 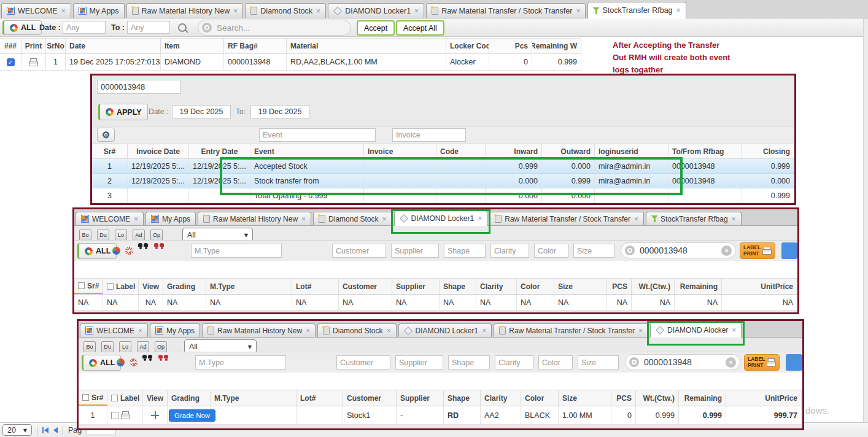 I want to click on table-row: 2 12/19/2025 5:... 12/19/2025 5:... Stoc…, so click(x=443, y=181).